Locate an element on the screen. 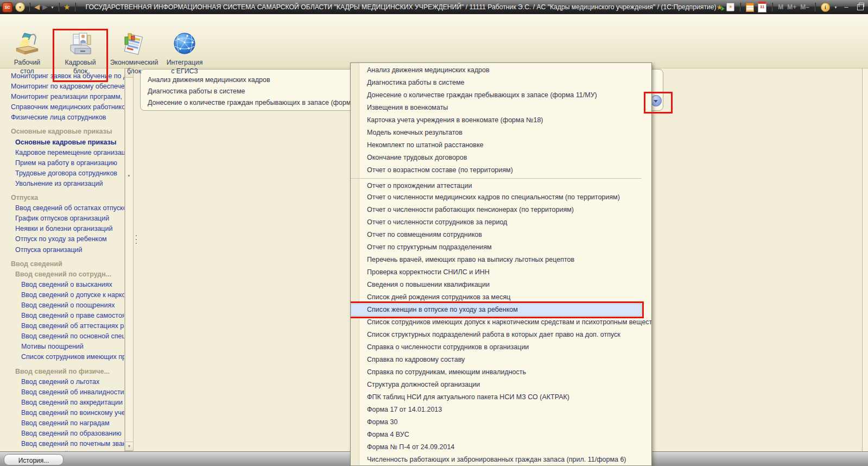 This screenshot has height=466, width=868. sidebar-item: Ввод сведений об аттестациях ра... is located at coordinates (62, 326).